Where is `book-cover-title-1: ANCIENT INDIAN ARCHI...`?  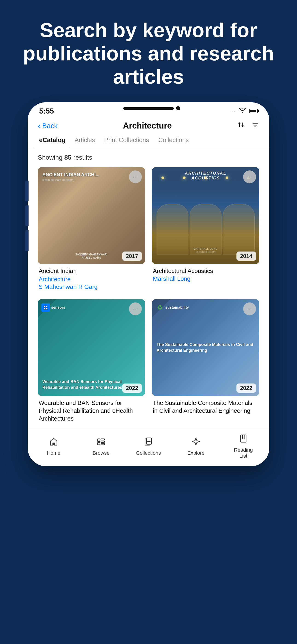 book-cover-title-1: ANCIENT INDIAN ARCHI... is located at coordinates (92, 174).